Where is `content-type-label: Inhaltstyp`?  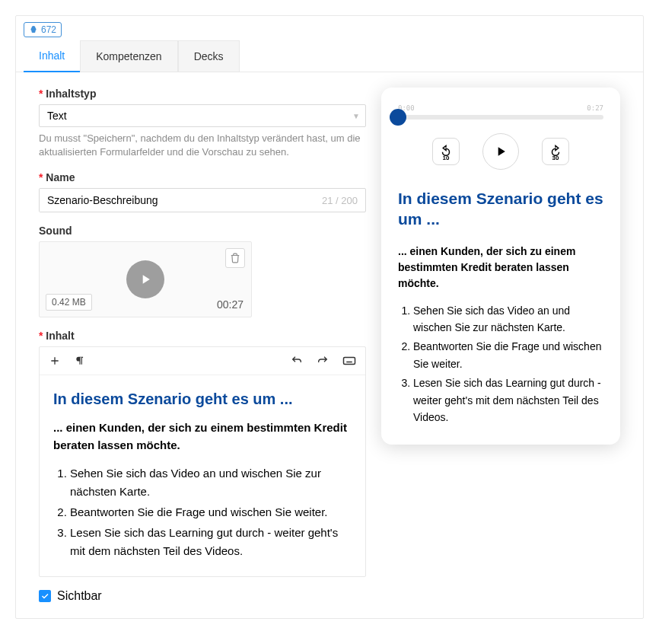 content-type-label: Inhaltstyp is located at coordinates (202, 94).